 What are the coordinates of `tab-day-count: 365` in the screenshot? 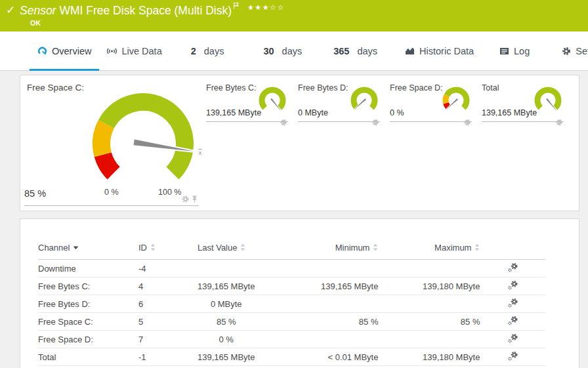 It's located at (341, 51).